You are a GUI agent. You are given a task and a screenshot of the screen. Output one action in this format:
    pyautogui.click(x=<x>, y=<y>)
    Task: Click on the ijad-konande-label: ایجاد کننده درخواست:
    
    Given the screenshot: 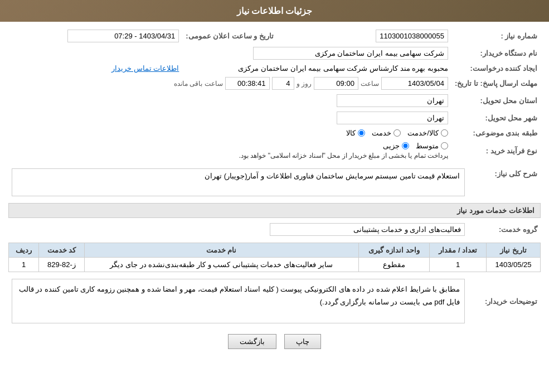 What is the action you would take?
    pyautogui.click(x=496, y=68)
    